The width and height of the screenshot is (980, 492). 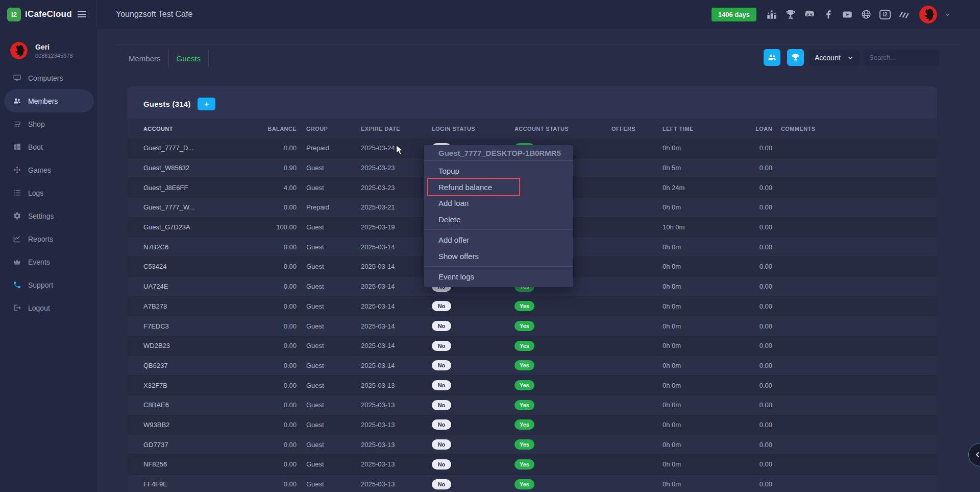 What do you see at coordinates (734, 14) in the screenshot?
I see `subscription-days-badge: 1406 days` at bounding box center [734, 14].